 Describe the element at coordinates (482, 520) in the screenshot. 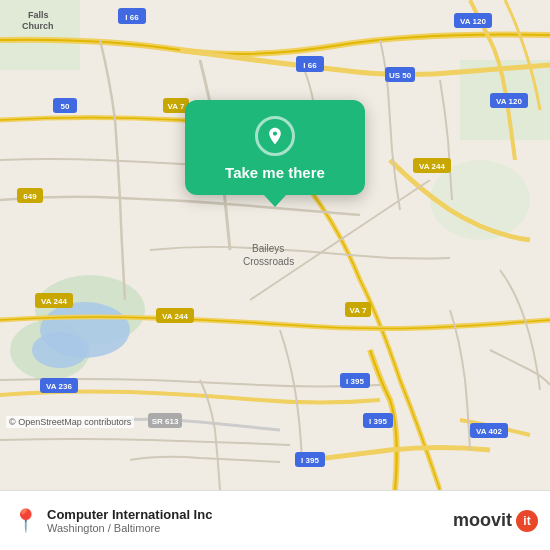

I see `moovit-text: moovit` at that location.